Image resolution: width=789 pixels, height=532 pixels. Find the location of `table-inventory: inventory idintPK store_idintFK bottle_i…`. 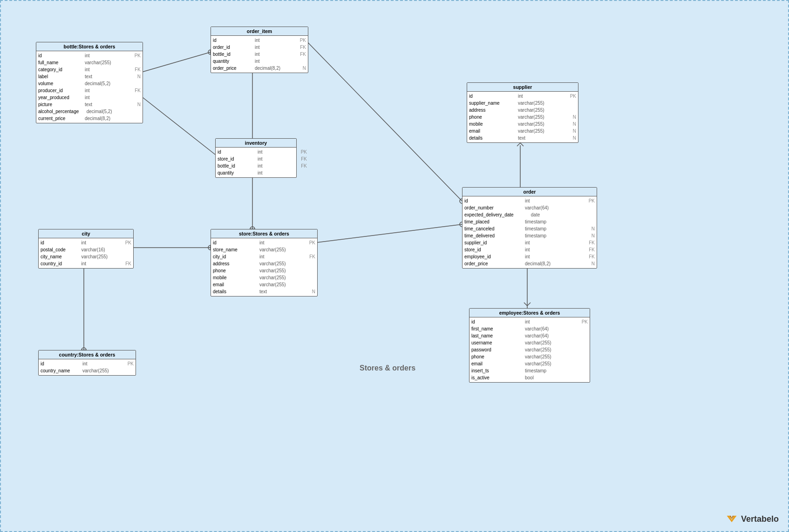

table-inventory: inventory idintPK store_idintFK bottle_i… is located at coordinates (256, 158).